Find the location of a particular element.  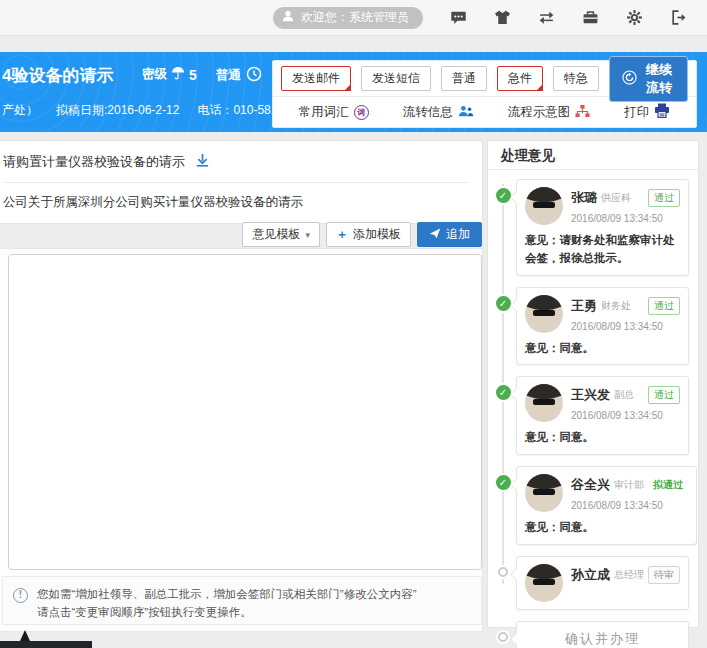

confirm-row: 确认并办理 is located at coordinates (590, 634).